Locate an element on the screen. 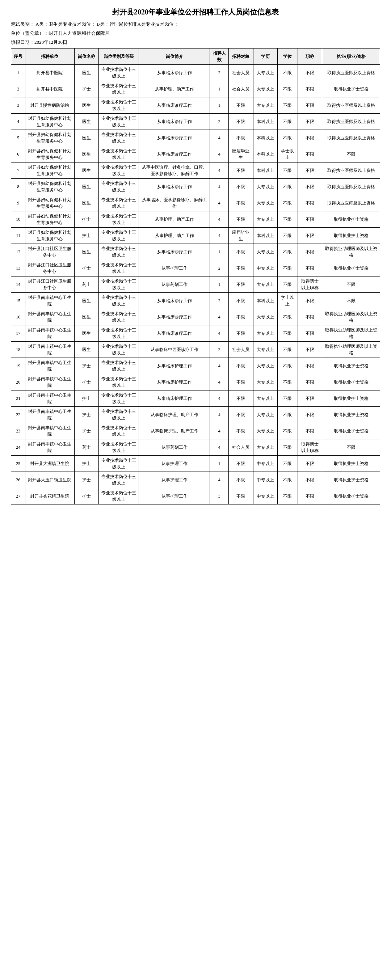  table-row: 1封开县中医院医生专业技术岗位十三级以上从事临床诊疗工作2社会人员大专以上不限不… is located at coordinates (196, 73).